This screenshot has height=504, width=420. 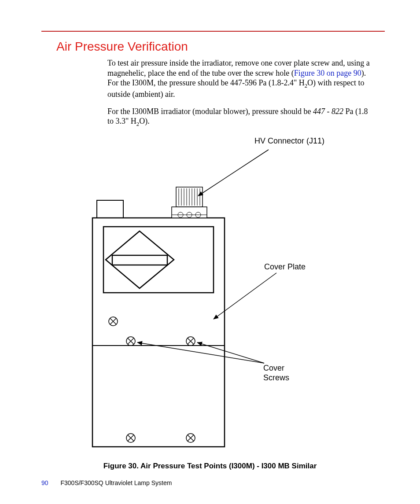 What do you see at coordinates (122, 47) in the screenshot?
I see `section-title: Air Pressure Verification` at bounding box center [122, 47].